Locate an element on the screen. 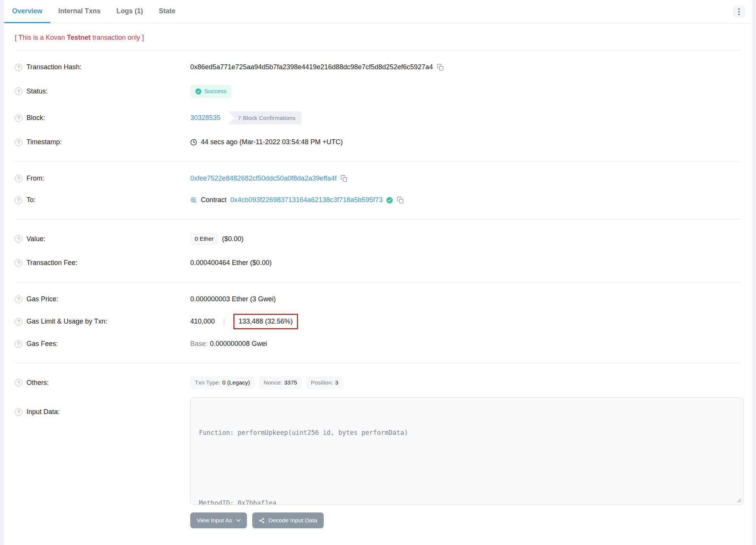 The width and height of the screenshot is (756, 545). tab-state: State is located at coordinates (167, 11).